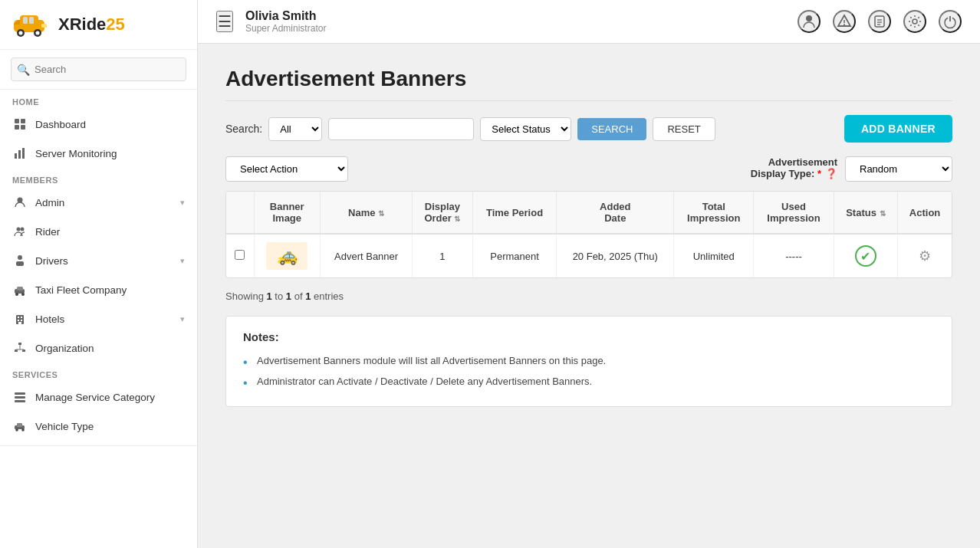  Describe the element at coordinates (589, 382) in the screenshot. I see `notes-item-2: Administrator can Activate / Deactivate …` at that location.